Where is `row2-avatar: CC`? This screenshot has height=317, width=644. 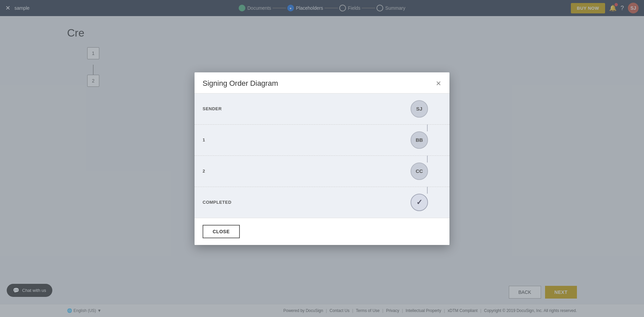 row2-avatar: CC is located at coordinates (419, 171).